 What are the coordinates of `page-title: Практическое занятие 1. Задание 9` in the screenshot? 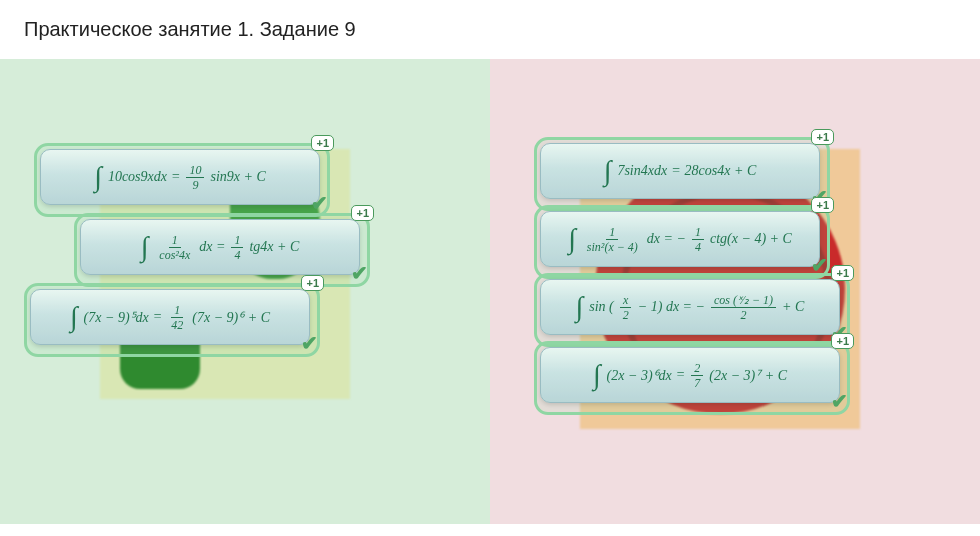 It's located at (490, 30).